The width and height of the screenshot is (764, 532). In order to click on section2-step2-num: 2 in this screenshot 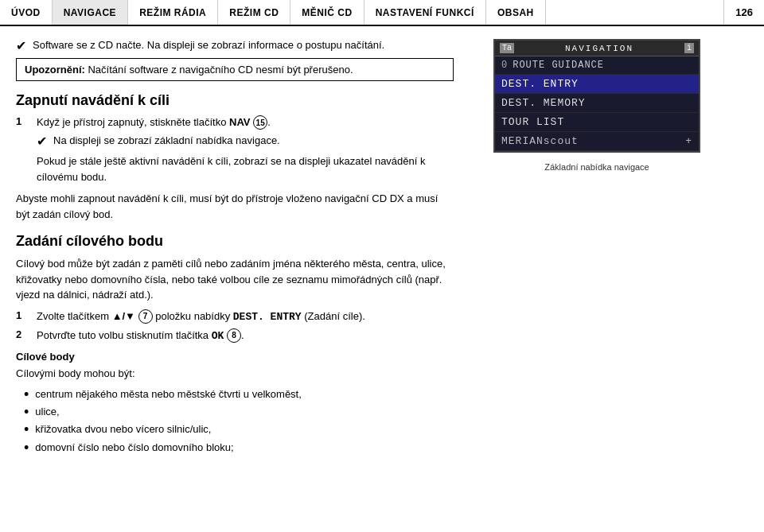, I will do `click(21, 334)`.